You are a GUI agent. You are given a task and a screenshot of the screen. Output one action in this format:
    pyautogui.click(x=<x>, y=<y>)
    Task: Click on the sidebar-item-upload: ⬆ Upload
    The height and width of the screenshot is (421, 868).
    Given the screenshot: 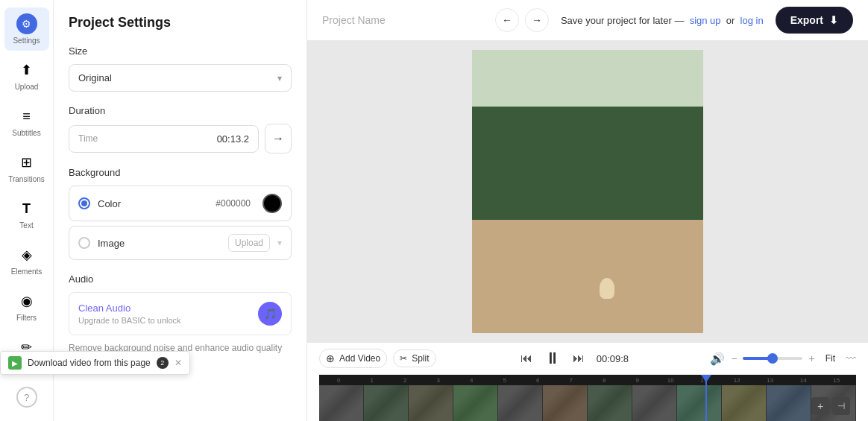 What is the action you would take?
    pyautogui.click(x=27, y=75)
    